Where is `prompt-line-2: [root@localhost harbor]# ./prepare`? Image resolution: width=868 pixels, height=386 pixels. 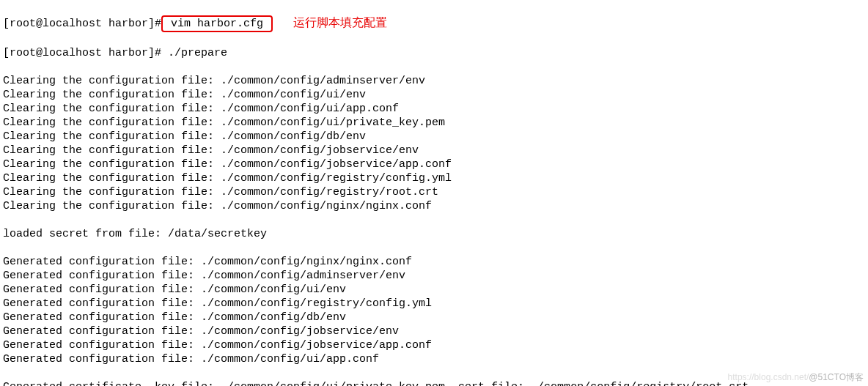
prompt-line-2: [root@localhost harbor]# ./prepare is located at coordinates (435, 53).